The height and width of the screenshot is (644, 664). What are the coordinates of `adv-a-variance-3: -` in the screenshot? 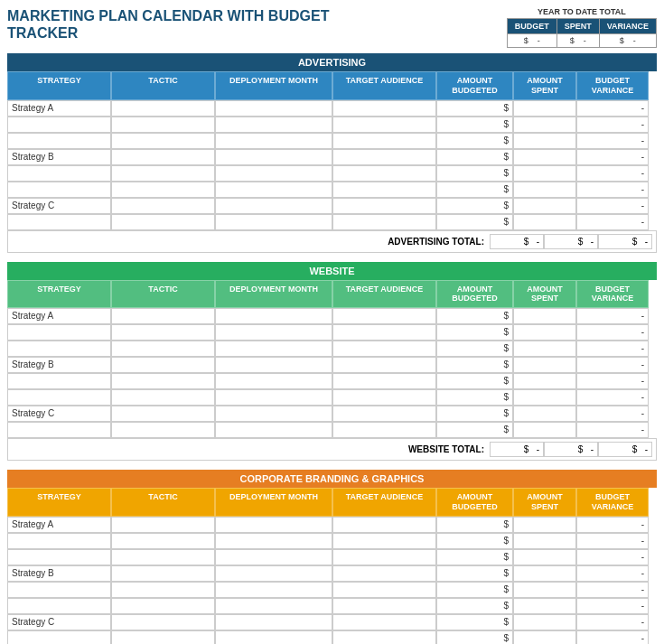 It's located at (613, 141).